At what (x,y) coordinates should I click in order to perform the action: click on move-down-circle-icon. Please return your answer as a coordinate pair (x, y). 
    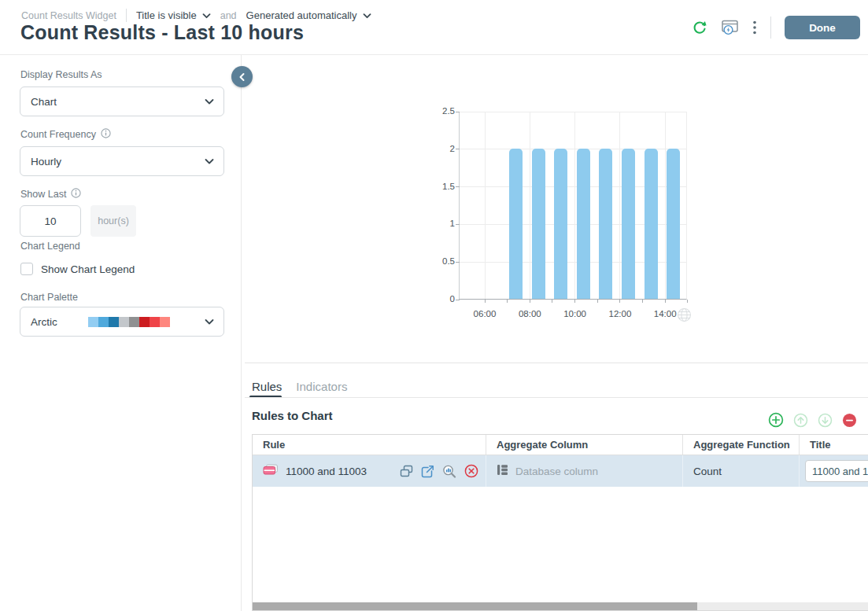
    Looking at the image, I should click on (825, 420).